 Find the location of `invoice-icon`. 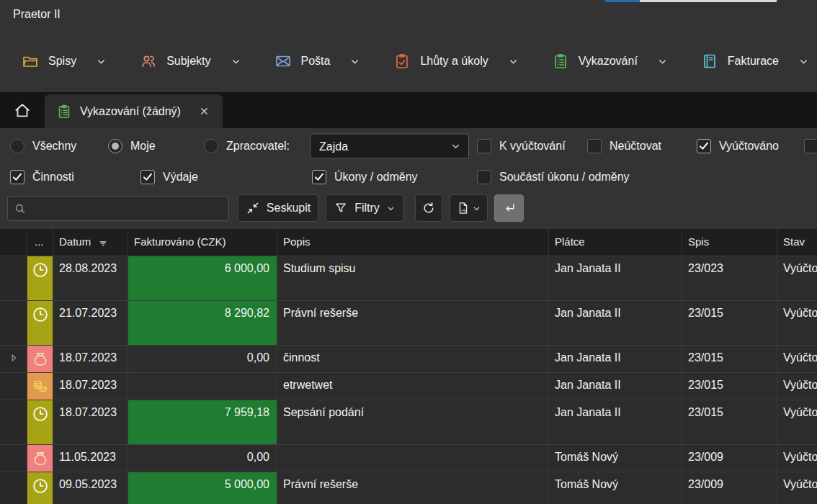

invoice-icon is located at coordinates (710, 61).